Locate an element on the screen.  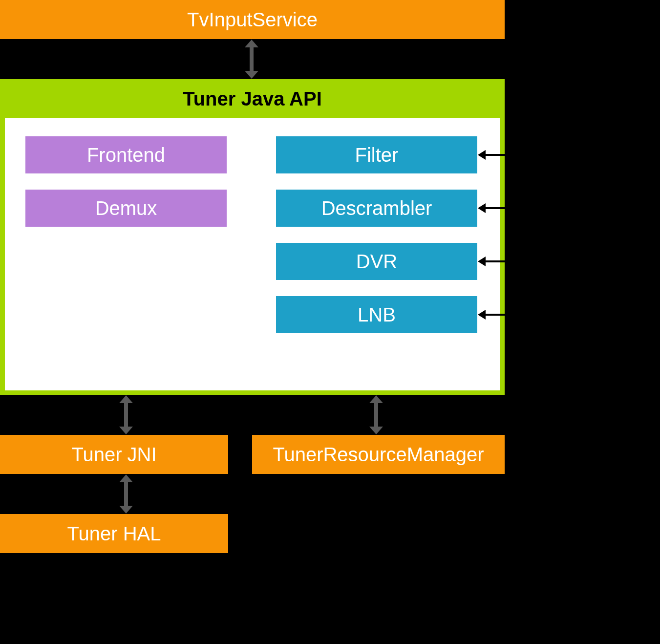
filter-label: Filter is located at coordinates (377, 155).